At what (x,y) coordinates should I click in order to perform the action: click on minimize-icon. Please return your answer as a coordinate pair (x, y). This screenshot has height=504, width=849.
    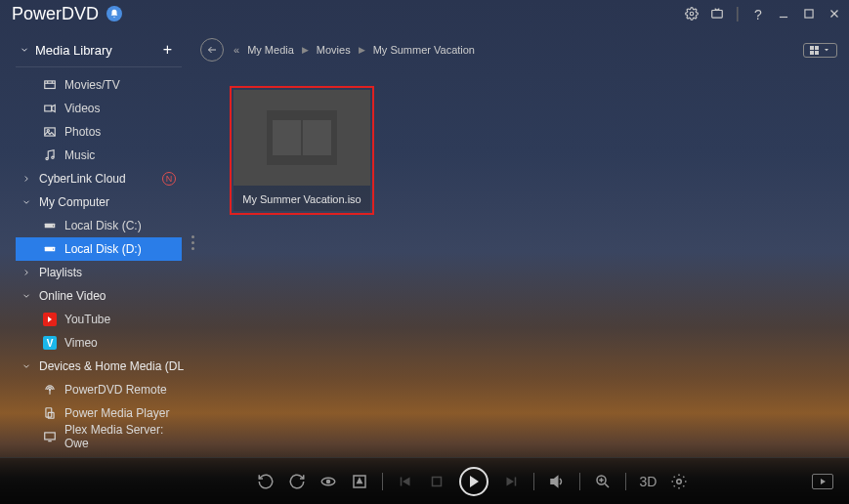
    Looking at the image, I should click on (784, 14).